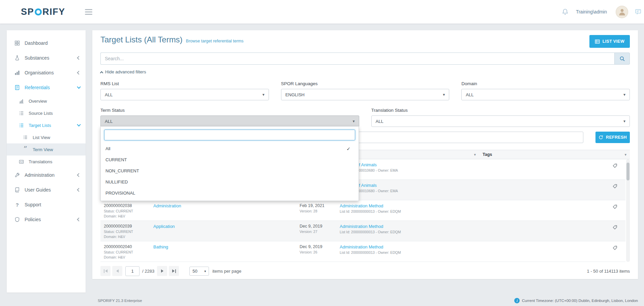  Describe the element at coordinates (164, 226) in the screenshot. I see `term-name-link: Application` at that location.